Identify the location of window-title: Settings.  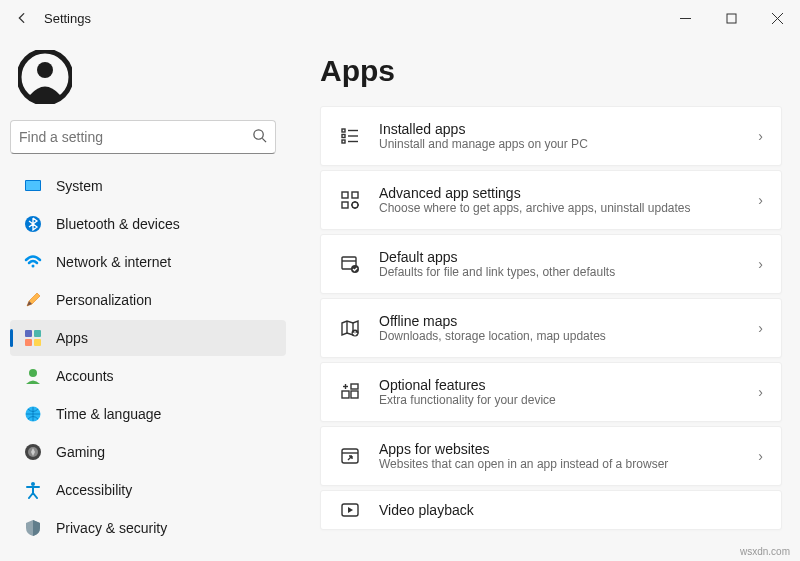
(68, 18).